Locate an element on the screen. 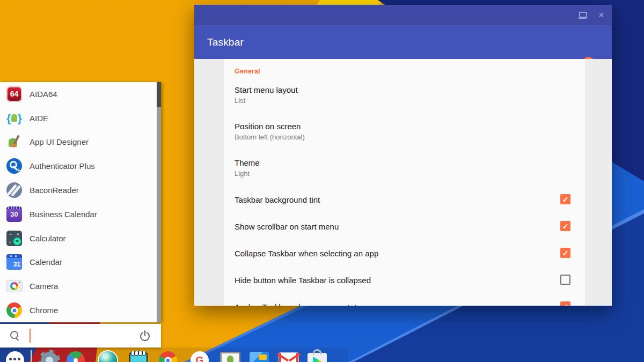 The image size is (644, 362). aida64-icon: 64 is located at coordinates (14, 94).